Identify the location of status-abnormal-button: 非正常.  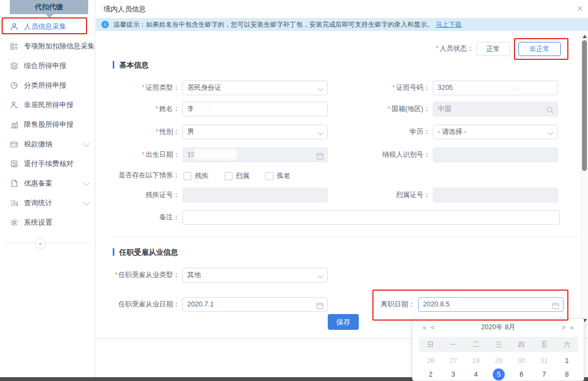
(540, 49).